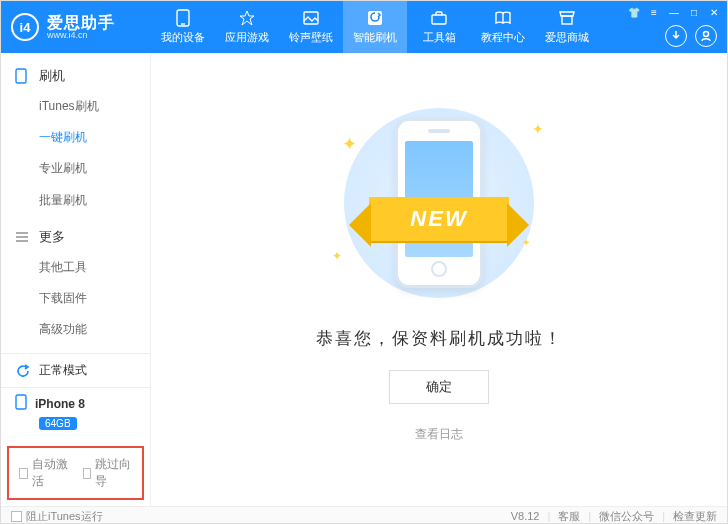 The image size is (728, 524). What do you see at coordinates (52, 237) in the screenshot?
I see `group-label: 更多` at bounding box center [52, 237].